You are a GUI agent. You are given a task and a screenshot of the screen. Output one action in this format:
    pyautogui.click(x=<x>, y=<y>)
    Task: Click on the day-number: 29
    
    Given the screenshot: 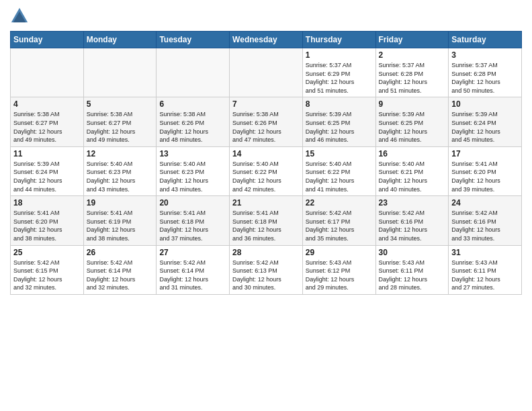 What is the action you would take?
    pyautogui.click(x=339, y=253)
    